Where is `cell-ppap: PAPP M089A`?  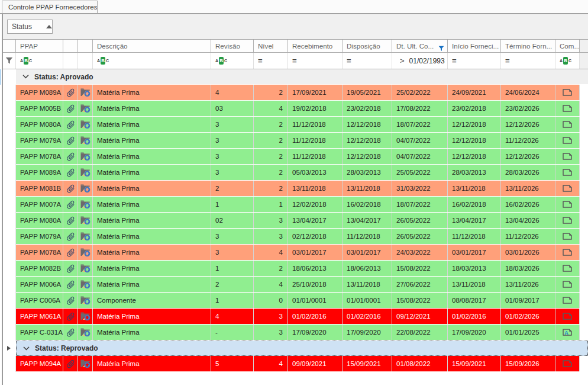 cell-ppap: PAPP M089A is located at coordinates (40, 172).